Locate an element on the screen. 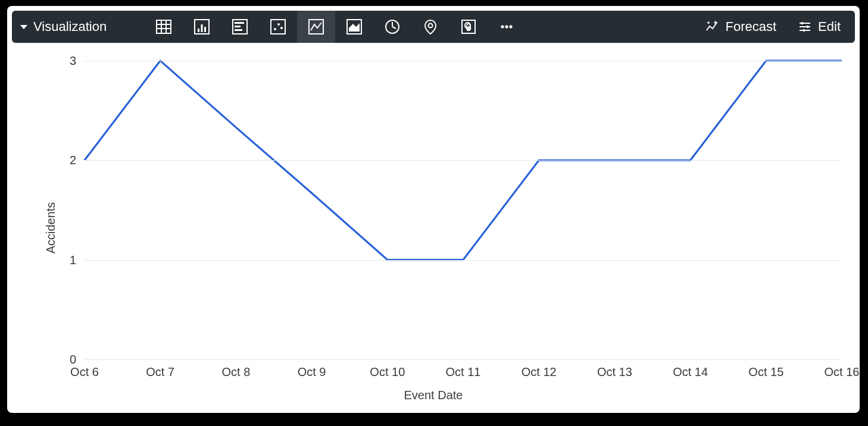  y-tick-label: 2 is located at coordinates (77, 161).